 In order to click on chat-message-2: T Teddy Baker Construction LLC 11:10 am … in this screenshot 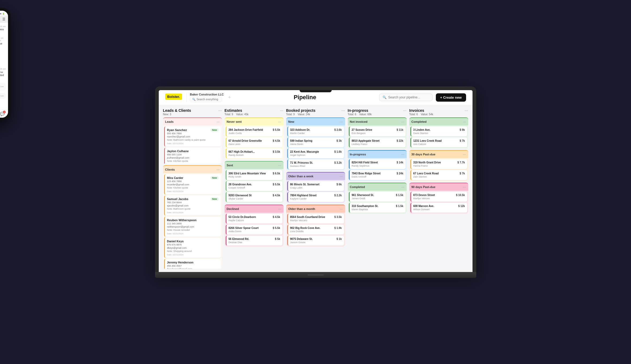, I will do `click(3, 48)`.